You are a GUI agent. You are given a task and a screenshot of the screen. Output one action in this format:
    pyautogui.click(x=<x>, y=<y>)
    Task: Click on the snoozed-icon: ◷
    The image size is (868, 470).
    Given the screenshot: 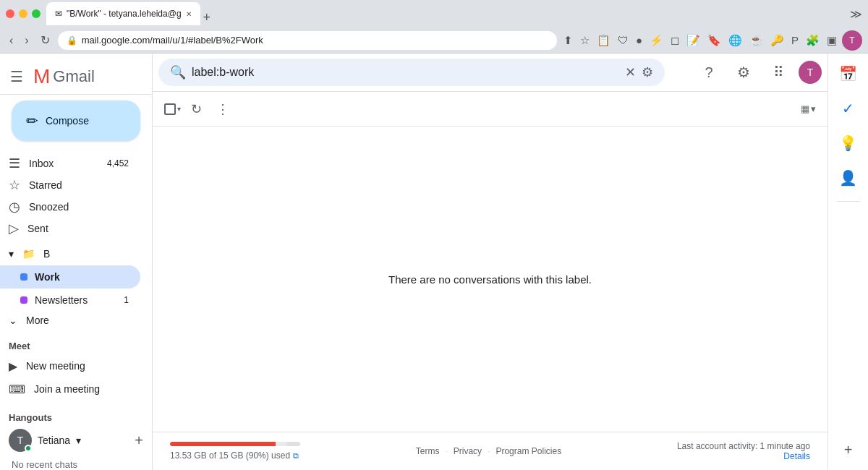 What is the action you would take?
    pyautogui.click(x=14, y=207)
    